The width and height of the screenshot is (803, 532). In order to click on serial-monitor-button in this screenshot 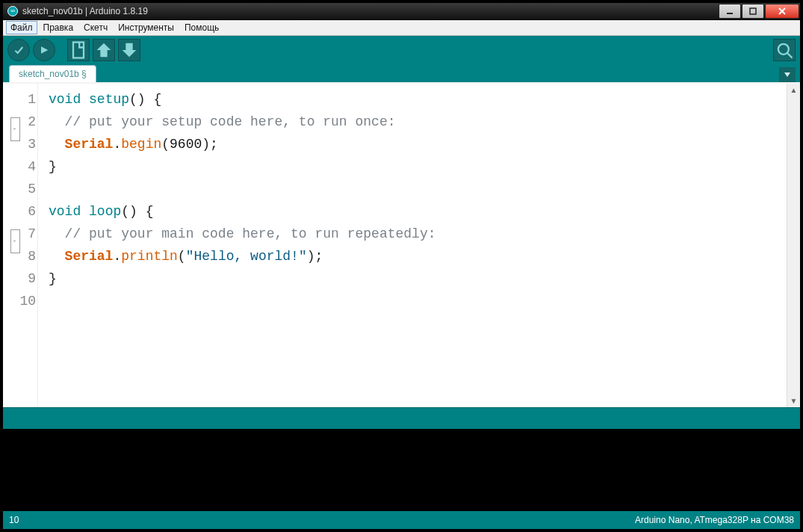, I will do `click(784, 50)`.